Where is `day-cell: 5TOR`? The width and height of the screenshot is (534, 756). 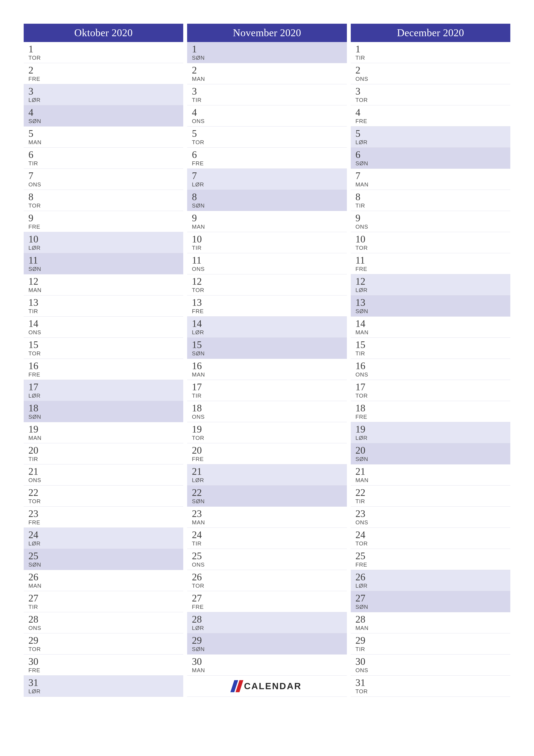 day-cell: 5TOR is located at coordinates (267, 137).